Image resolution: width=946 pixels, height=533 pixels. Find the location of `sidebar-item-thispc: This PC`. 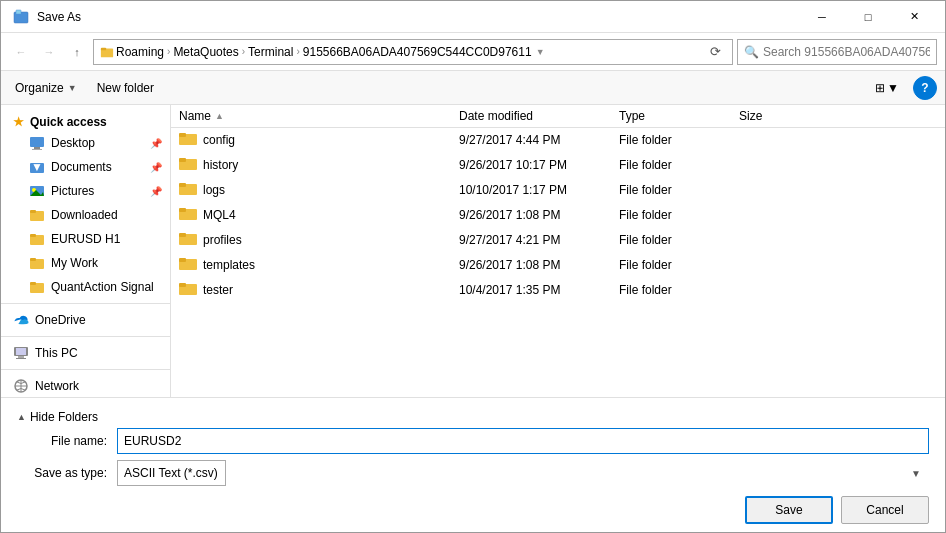

sidebar-item-thispc: This PC is located at coordinates (86, 353).